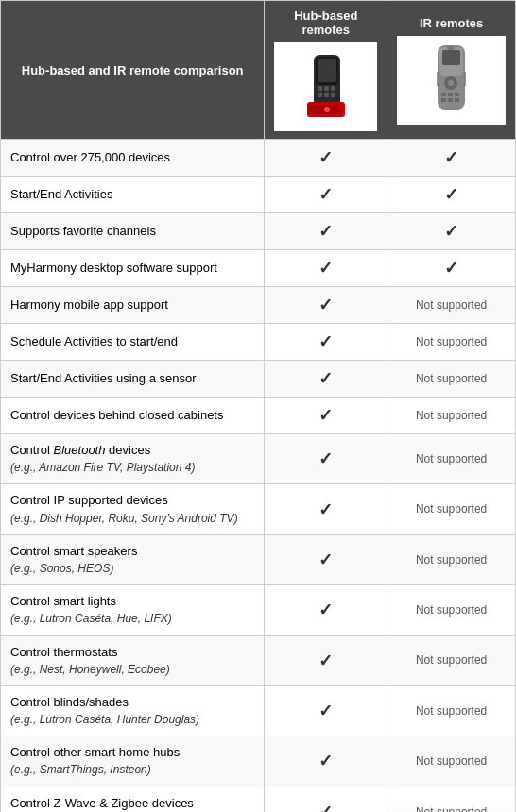 The height and width of the screenshot is (812, 516). I want to click on table-row: Control Bluetooth devices(e.g., Amazon F…, so click(259, 459).